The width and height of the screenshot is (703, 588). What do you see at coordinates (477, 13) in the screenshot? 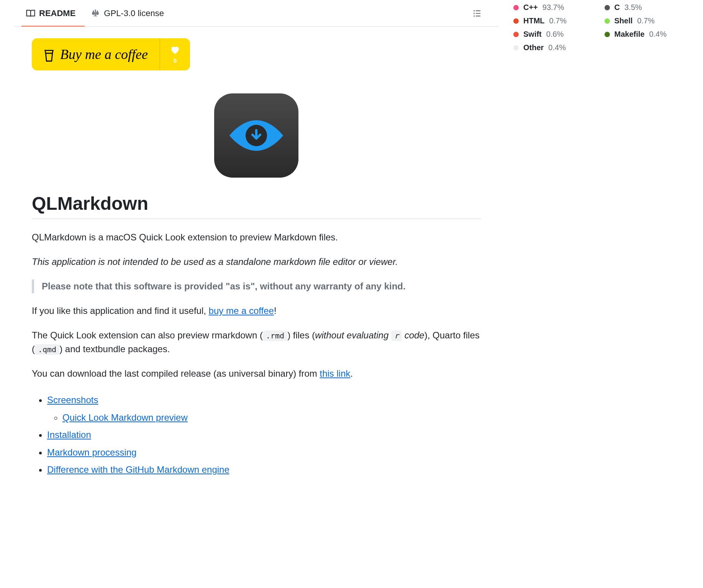
I see `outline-button` at bounding box center [477, 13].